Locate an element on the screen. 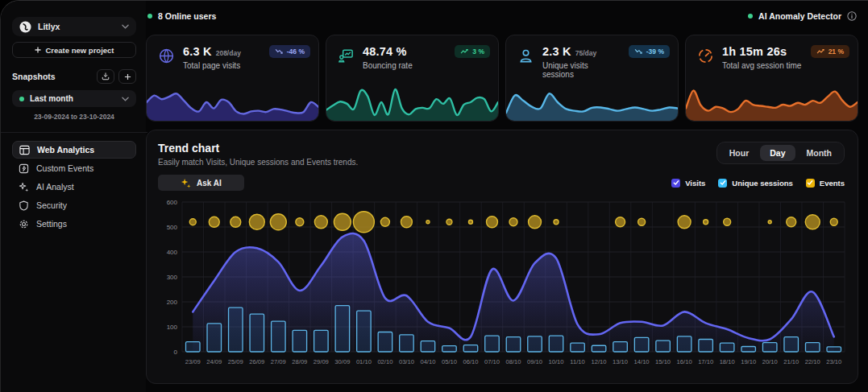 Image resolution: width=868 pixels, height=392 pixels. chart-legend: Visits Unique sessions is located at coordinates (758, 184).